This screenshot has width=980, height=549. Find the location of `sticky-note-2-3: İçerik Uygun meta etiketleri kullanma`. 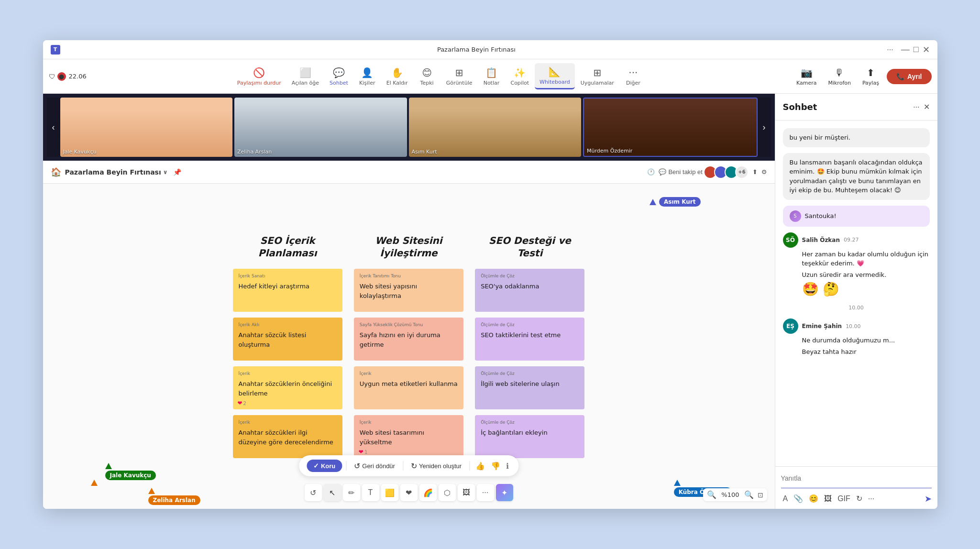

sticky-note-2-3: İçerik Uygun meta etiketleri kullanma is located at coordinates (408, 388).